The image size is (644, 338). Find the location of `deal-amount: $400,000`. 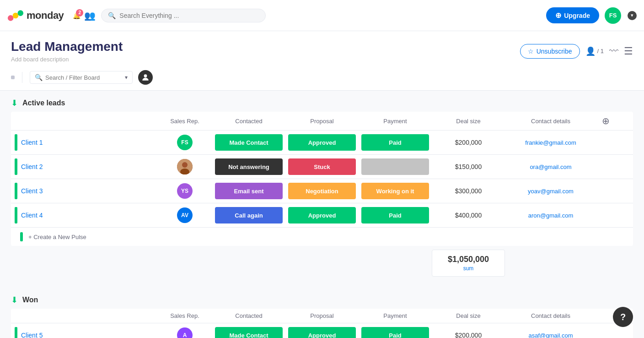

deal-amount: $400,000 is located at coordinates (468, 215).